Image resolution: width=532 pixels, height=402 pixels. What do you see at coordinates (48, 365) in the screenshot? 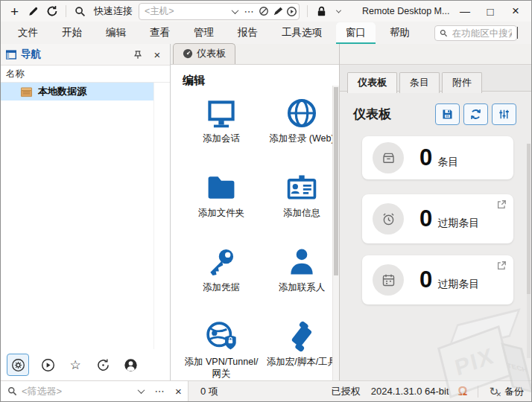
I see `sessions-view-button` at bounding box center [48, 365].